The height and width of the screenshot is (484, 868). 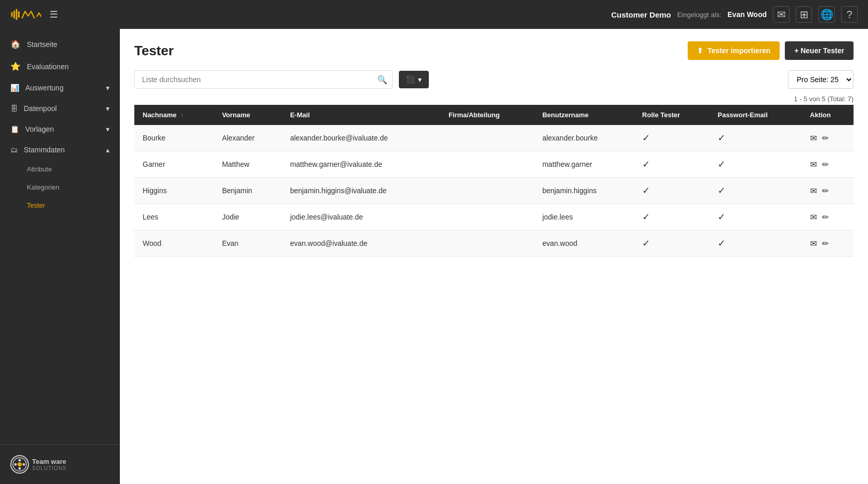 I want to click on chevron-down-icon-datenpool: ▾, so click(x=107, y=108).